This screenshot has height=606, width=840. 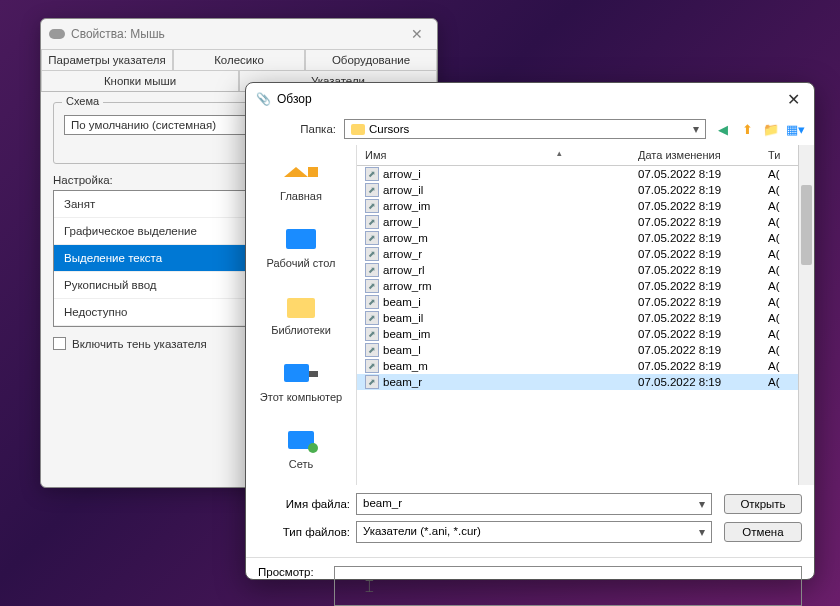 What do you see at coordinates (795, 129) in the screenshot?
I see `views-icon: ▦▾` at bounding box center [795, 129].